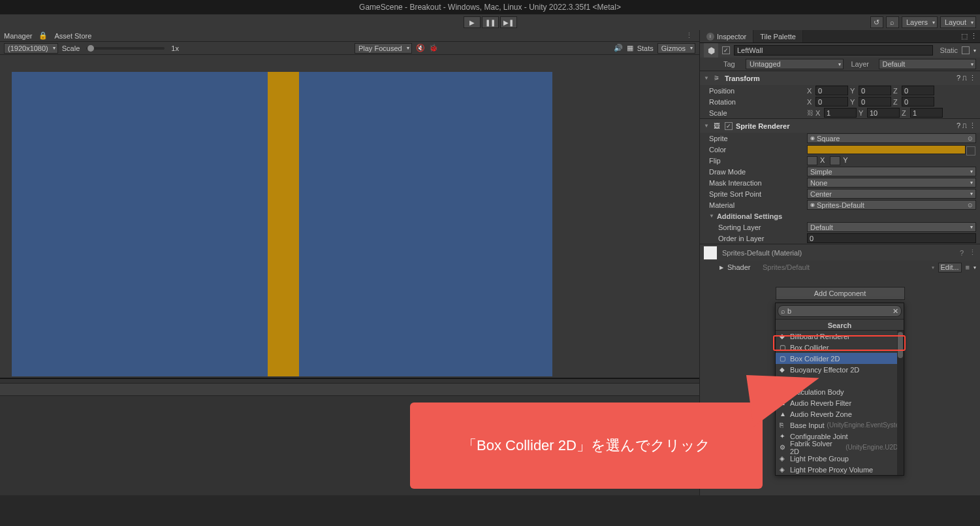 The width and height of the screenshot is (980, 526). What do you see at coordinates (968, 267) in the screenshot?
I see `list-icon: ≡` at bounding box center [968, 267].